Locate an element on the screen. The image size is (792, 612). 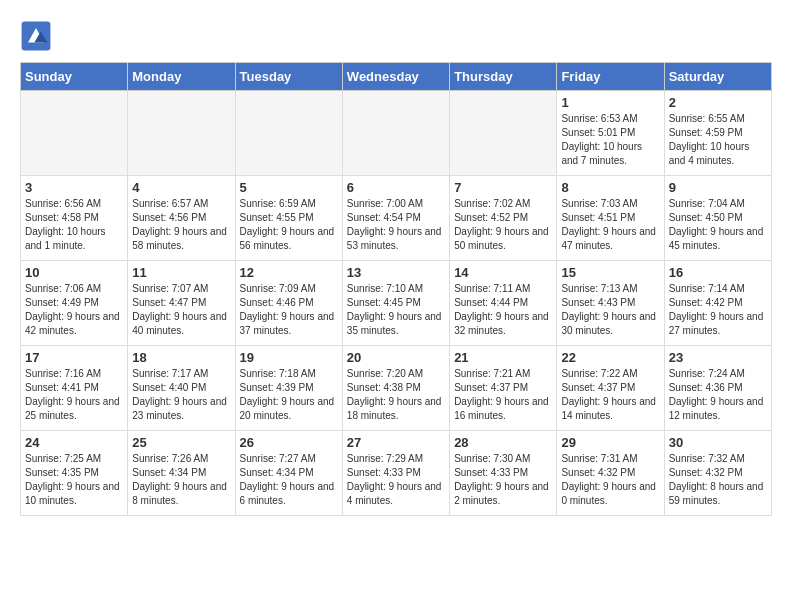
day-number: 3 is located at coordinates (74, 188).